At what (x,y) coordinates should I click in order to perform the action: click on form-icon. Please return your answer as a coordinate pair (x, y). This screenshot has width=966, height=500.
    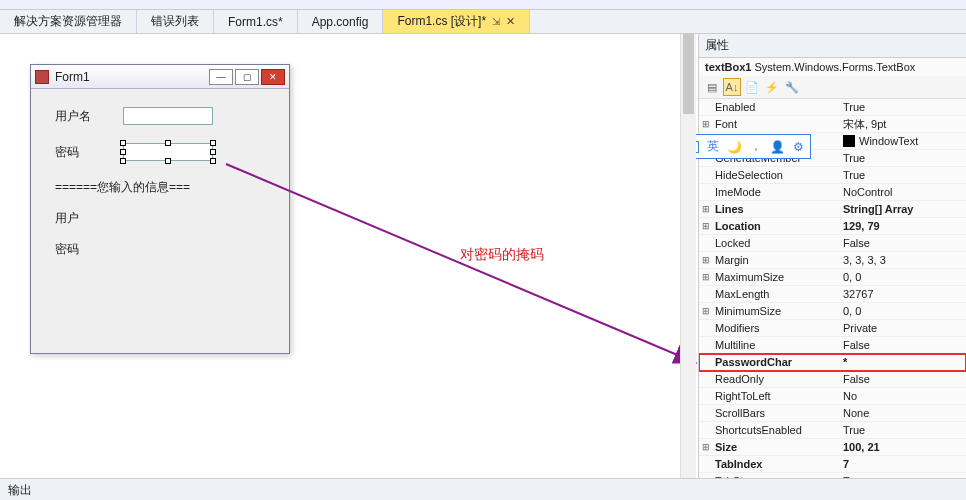
    Looking at the image, I should click on (42, 77).